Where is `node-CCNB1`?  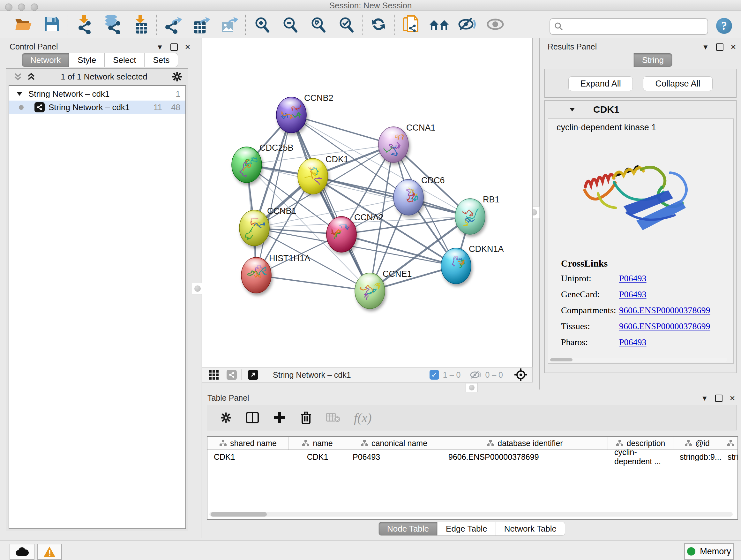 node-CCNB1 is located at coordinates (254, 228).